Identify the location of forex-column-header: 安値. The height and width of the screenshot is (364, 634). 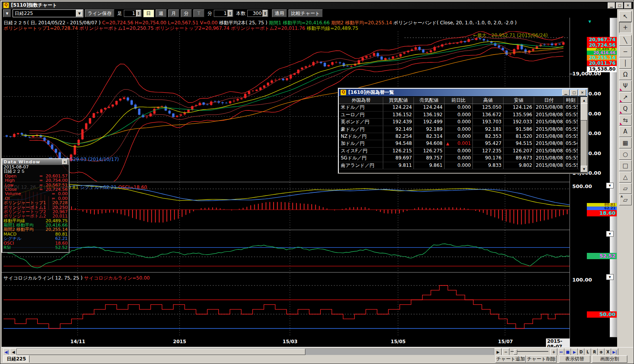
(519, 101).